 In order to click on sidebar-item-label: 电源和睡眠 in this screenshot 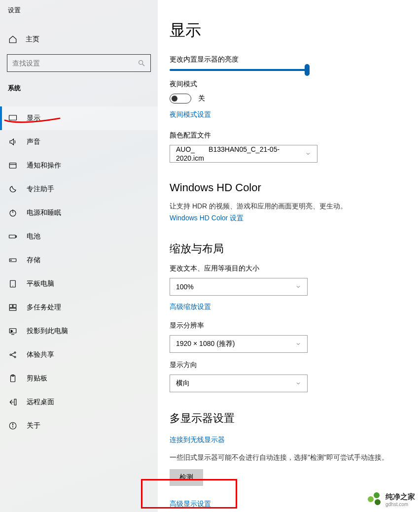, I will do `click(44, 213)`.